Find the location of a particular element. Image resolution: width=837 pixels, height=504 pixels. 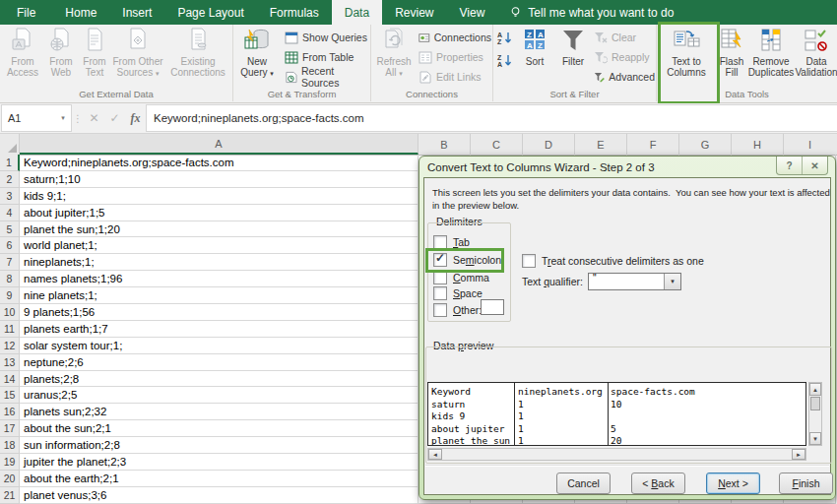

dialog-titlebar-controls: ? ✕ is located at coordinates (802, 165).